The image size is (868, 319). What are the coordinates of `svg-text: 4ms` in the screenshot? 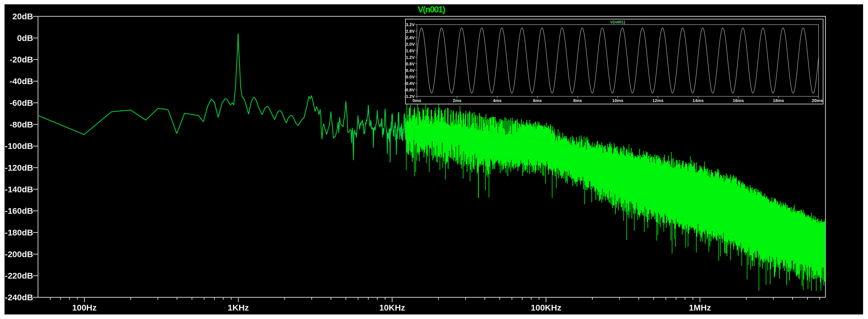 It's located at (497, 100).